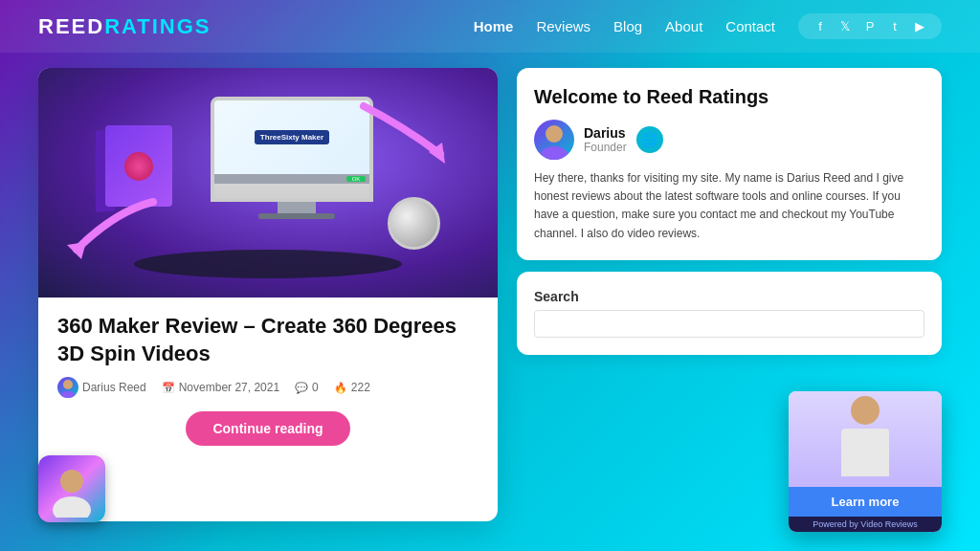 The image size is (980, 551). What do you see at coordinates (729, 140) in the screenshot?
I see `author-row: Darius Founder 🌐` at bounding box center [729, 140].